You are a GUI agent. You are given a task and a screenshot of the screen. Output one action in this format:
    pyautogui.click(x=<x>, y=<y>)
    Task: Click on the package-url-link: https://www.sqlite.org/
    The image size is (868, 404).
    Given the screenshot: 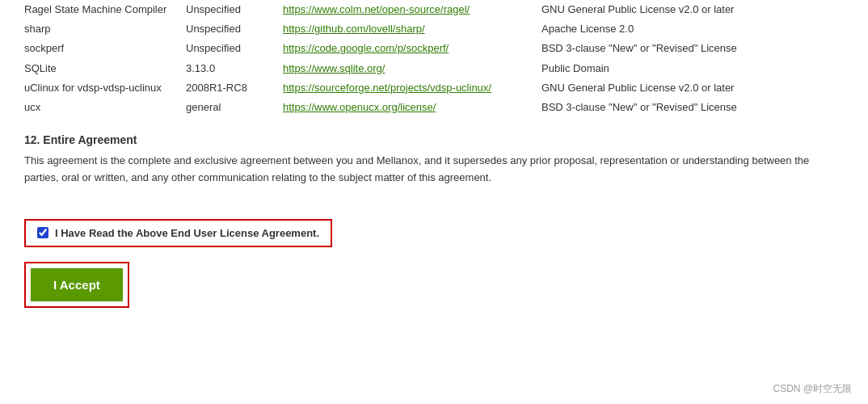 What is the action you would take?
    pyautogui.click(x=334, y=68)
    